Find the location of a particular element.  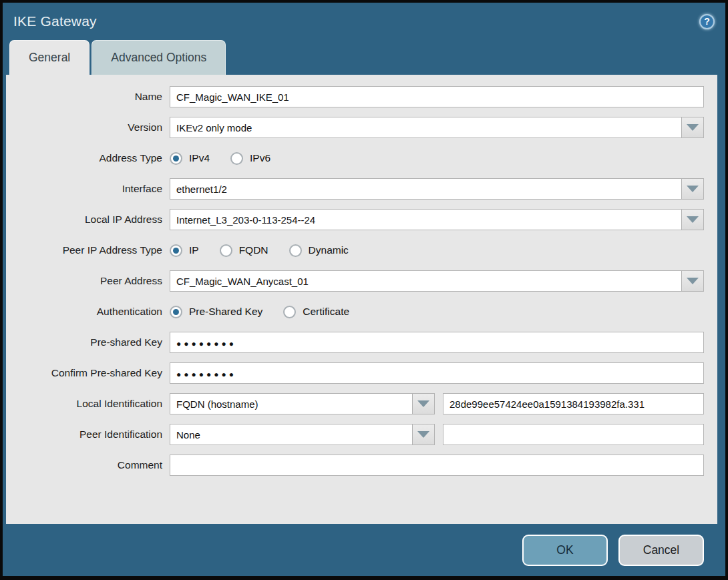

confirm-preshared-key-row: Confirm Pre-shared Key is located at coordinates (355, 373).